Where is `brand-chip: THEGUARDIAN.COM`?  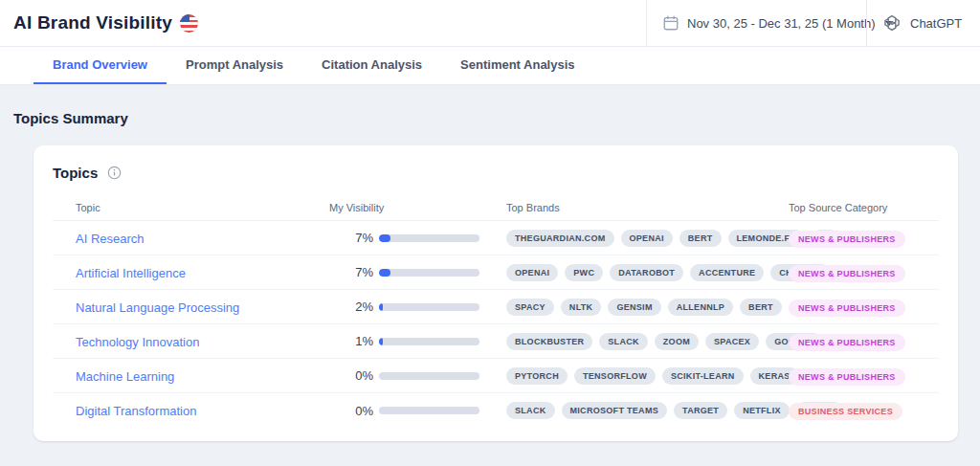
brand-chip: THEGUARDIAN.COM is located at coordinates (561, 238).